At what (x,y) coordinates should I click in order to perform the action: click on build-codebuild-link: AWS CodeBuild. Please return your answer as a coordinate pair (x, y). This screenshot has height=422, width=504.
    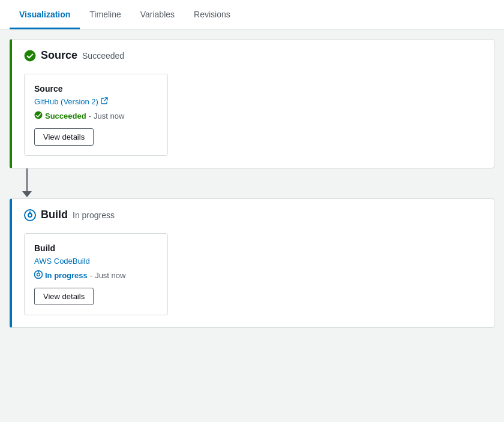
    Looking at the image, I should click on (96, 261).